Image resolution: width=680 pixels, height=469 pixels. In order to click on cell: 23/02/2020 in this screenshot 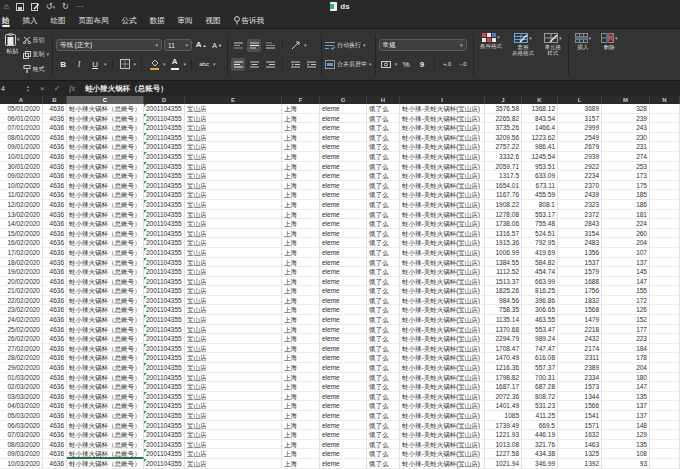, I will do `click(22, 310)`.